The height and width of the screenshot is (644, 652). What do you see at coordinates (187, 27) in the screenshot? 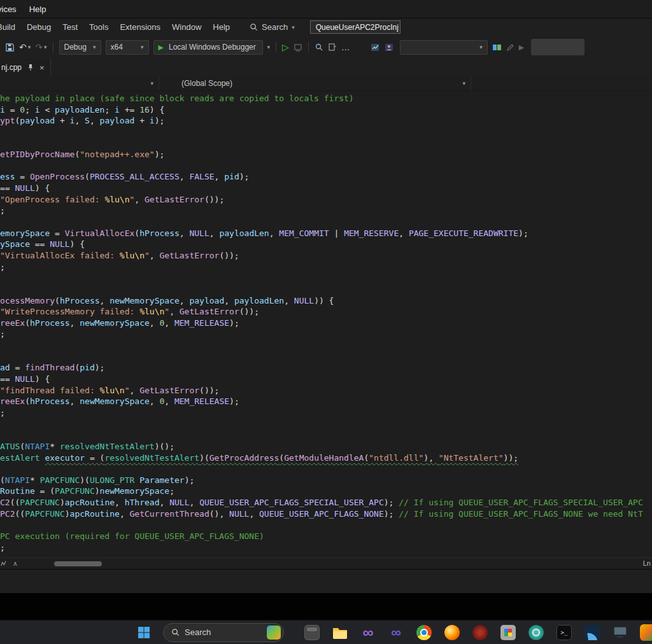
I see `menu-item-window: Window` at bounding box center [187, 27].